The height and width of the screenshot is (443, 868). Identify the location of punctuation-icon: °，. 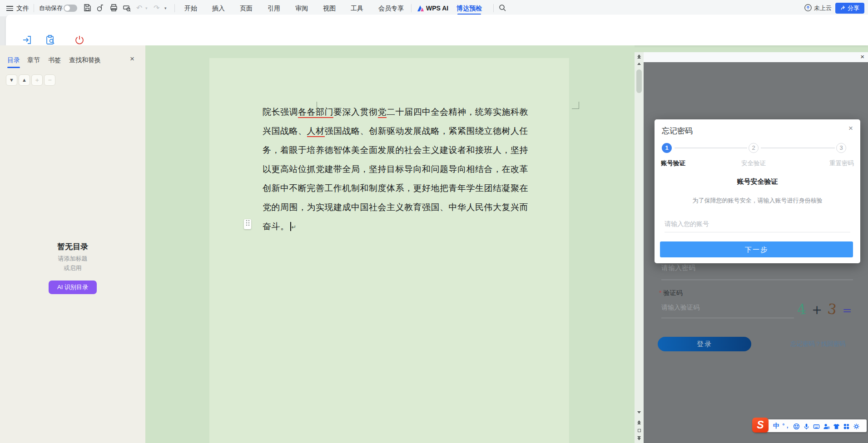
(786, 426).